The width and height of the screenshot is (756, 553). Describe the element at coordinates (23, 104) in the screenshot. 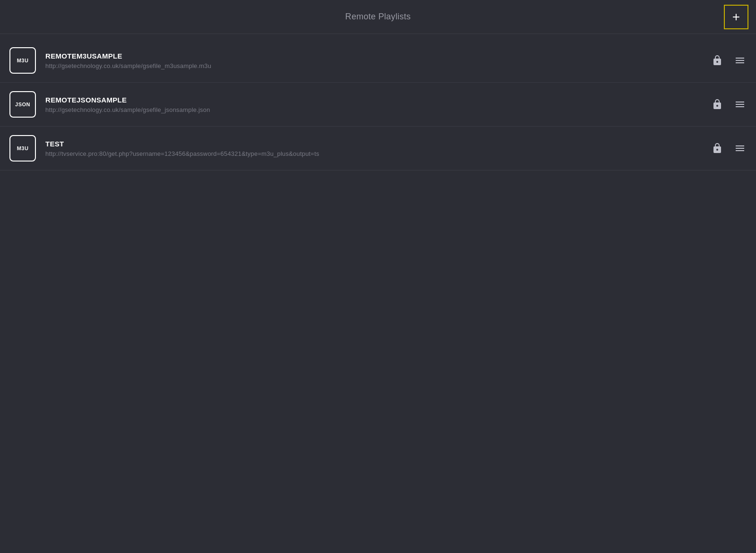

I see `playlist-badge: JSON` at that location.